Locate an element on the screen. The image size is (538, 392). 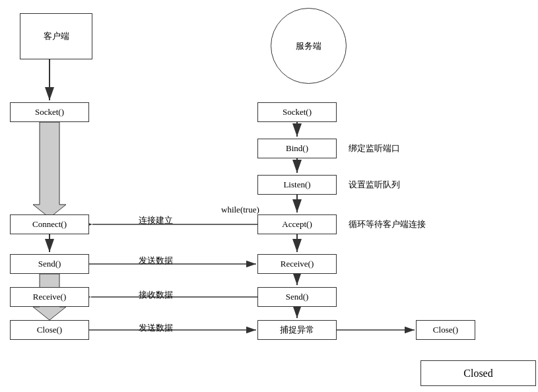
connect-label: Connect() is located at coordinates (50, 224).